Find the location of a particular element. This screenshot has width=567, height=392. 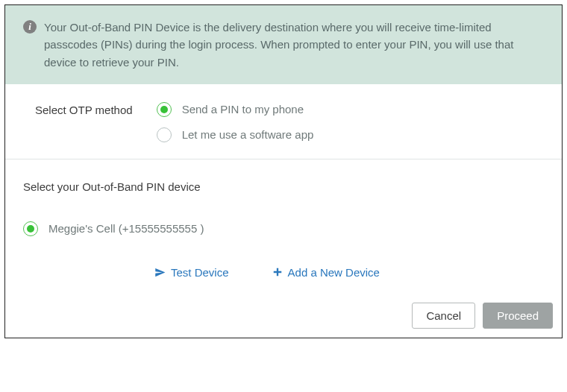

test-device-link: Test Device is located at coordinates (192, 273).